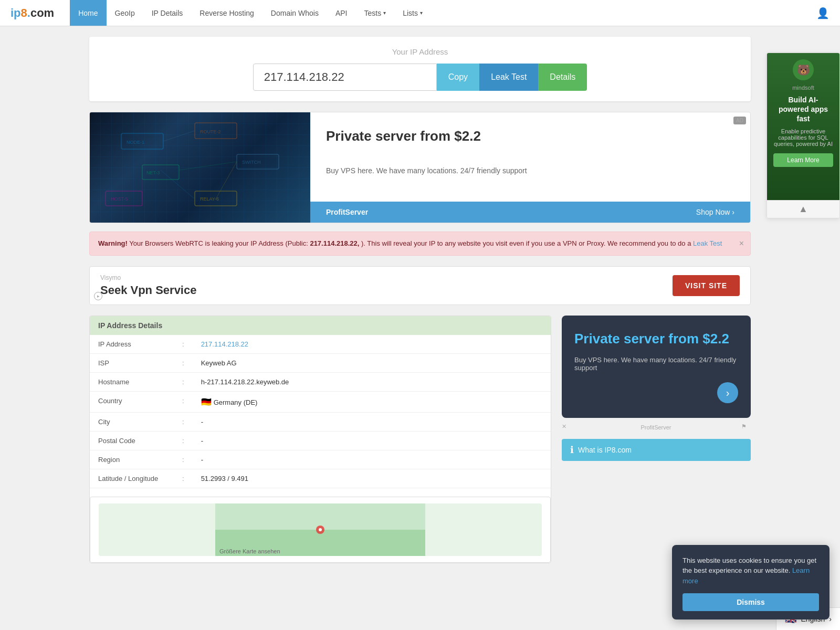  Describe the element at coordinates (741, 244) in the screenshot. I see `warning-close-icon: ×` at that location.